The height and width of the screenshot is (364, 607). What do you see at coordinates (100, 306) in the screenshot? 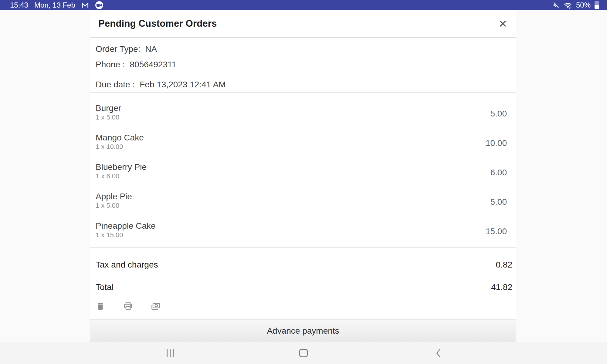
I see `delete-icon` at bounding box center [100, 306].